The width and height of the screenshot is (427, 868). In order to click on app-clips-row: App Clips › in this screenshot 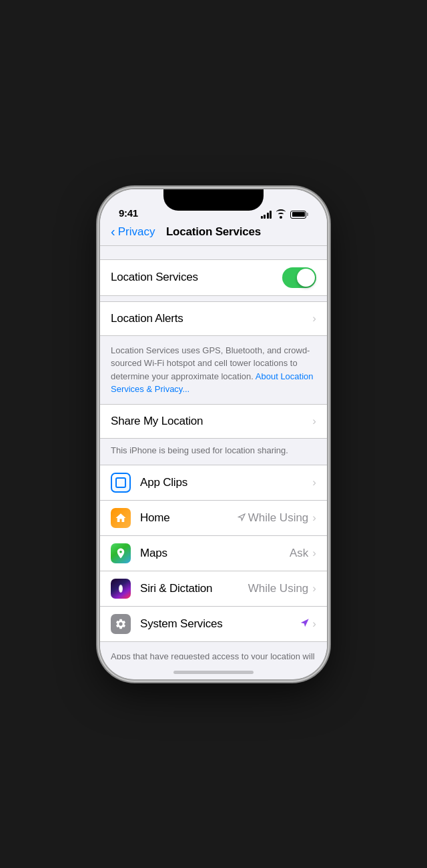, I will do `click(214, 483)`.